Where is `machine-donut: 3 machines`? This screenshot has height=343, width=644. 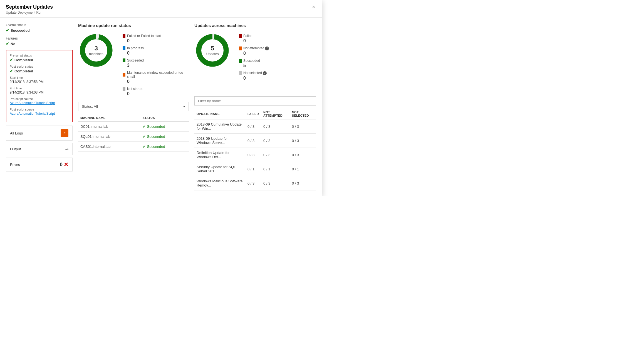
machine-donut: 3 machines is located at coordinates (96, 50).